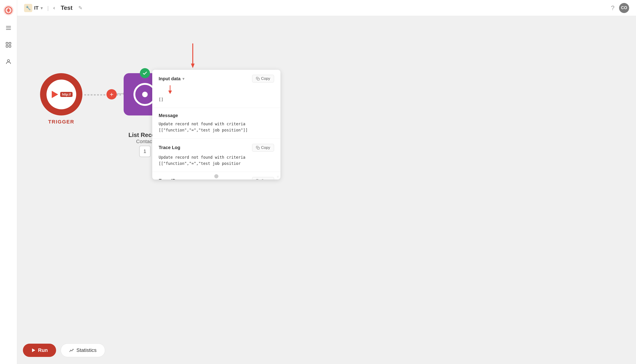 The height and width of the screenshot is (364, 636). Describe the element at coordinates (216, 127) in the screenshot. I see `message-value: Update record not found with criteria [[…` at that location.